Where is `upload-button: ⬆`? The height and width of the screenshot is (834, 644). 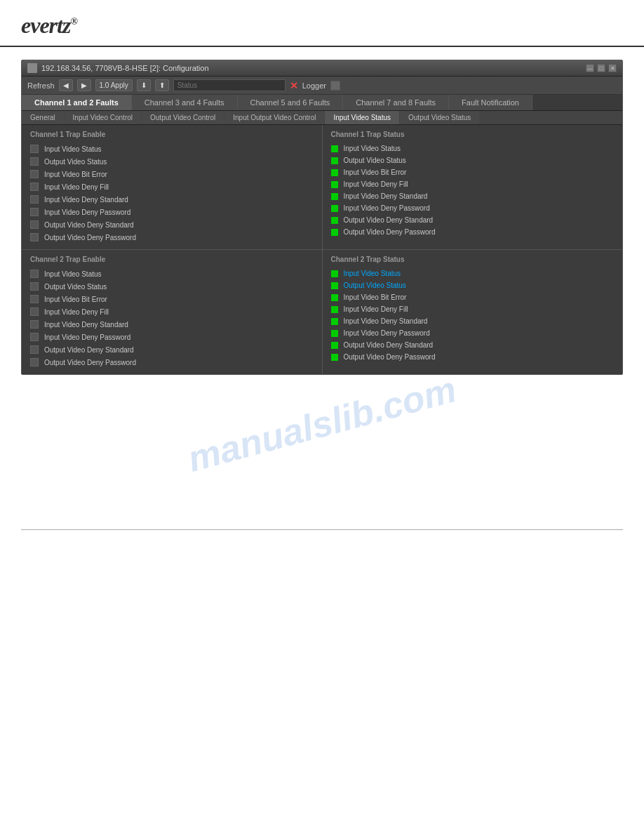
upload-button: ⬆ is located at coordinates (162, 86).